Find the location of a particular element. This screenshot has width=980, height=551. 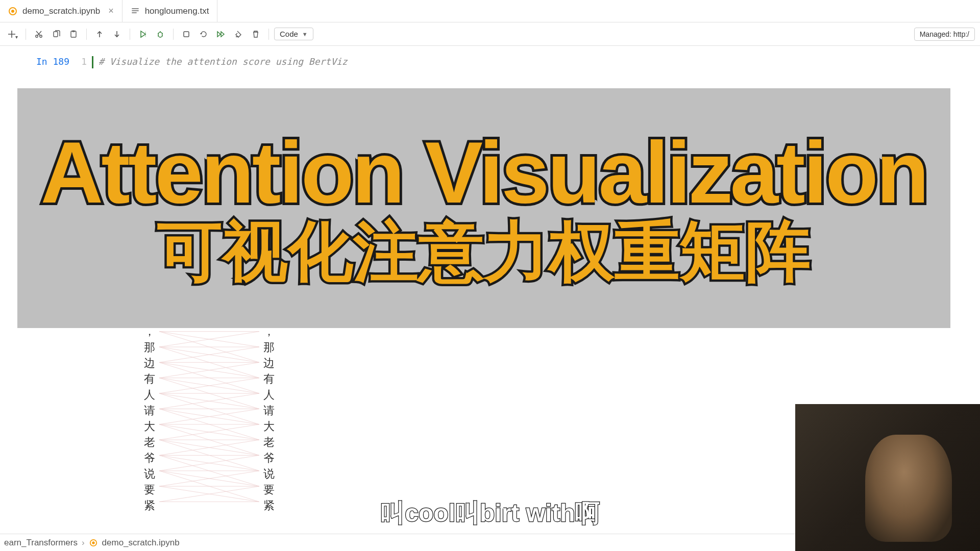

attention-token-left: 那 is located at coordinates (150, 348).